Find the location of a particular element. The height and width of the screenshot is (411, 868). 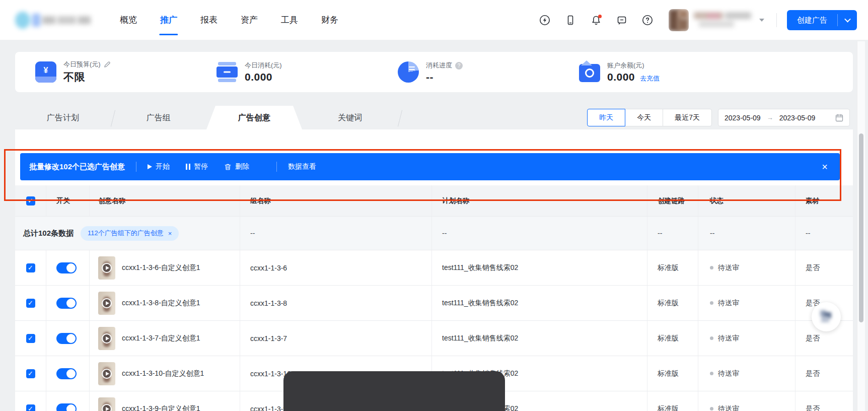

date-yesterday-button: 昨天 is located at coordinates (606, 118).